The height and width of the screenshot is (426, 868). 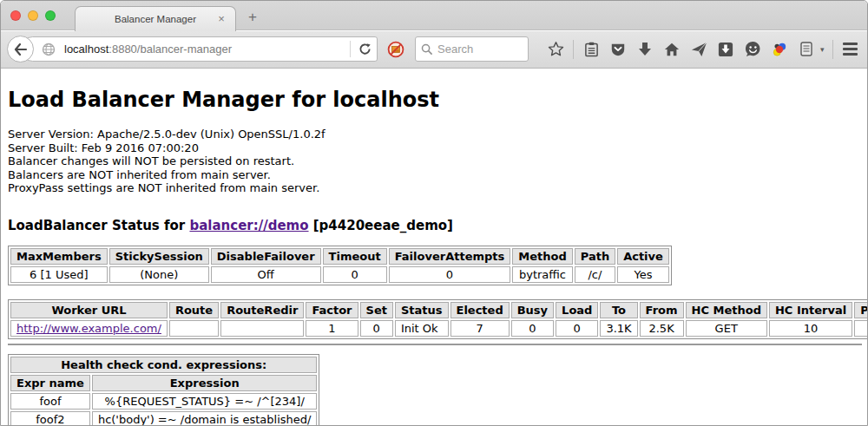 I want to click on route-redir-cell, so click(x=262, y=328).